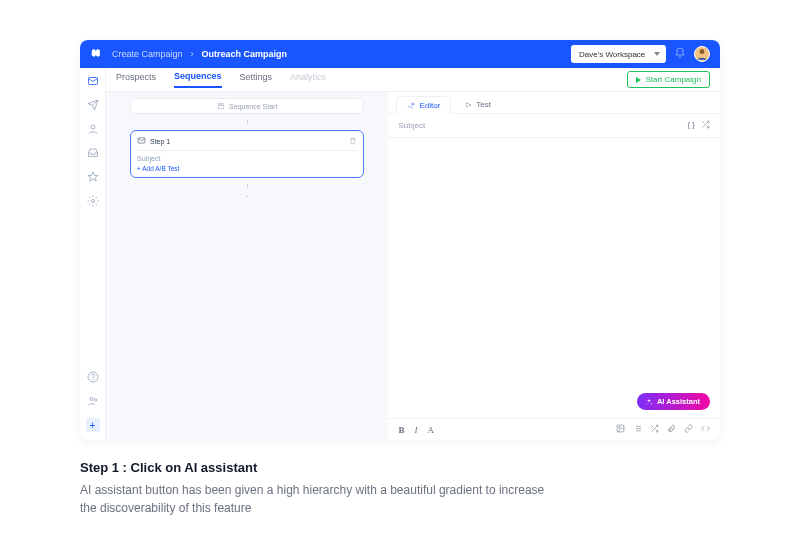  I want to click on chevron-right-icon: ›, so click(192, 54).